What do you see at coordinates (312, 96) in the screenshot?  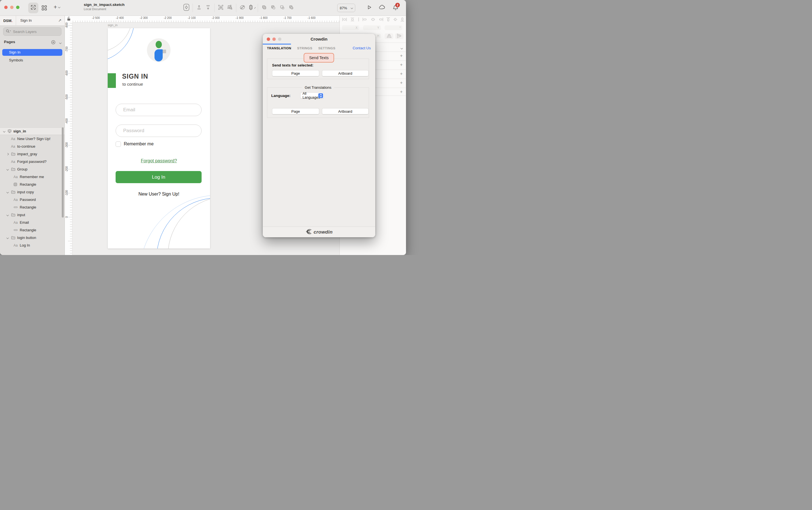 I see `language-select: All Languages` at bounding box center [312, 96].